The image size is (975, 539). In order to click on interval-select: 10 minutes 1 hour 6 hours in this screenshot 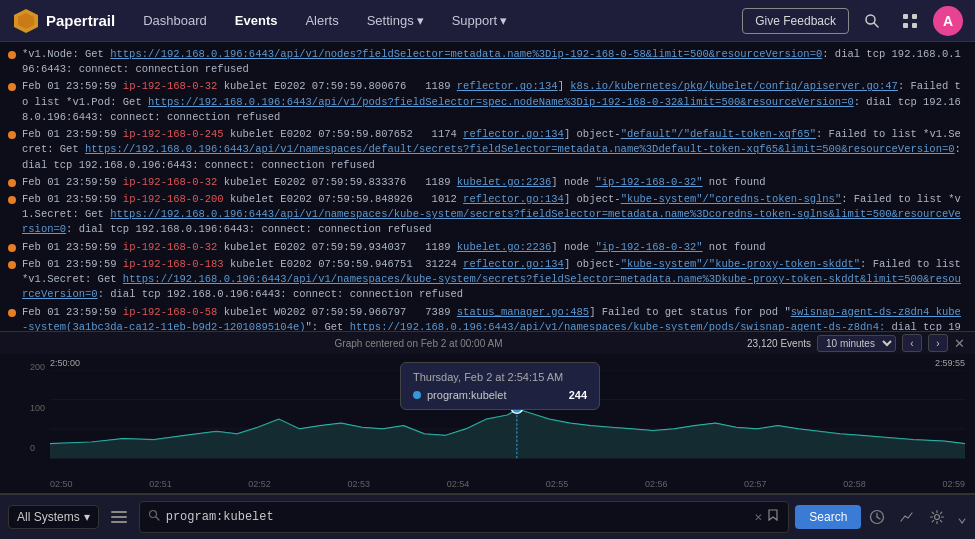, I will do `click(856, 344)`.